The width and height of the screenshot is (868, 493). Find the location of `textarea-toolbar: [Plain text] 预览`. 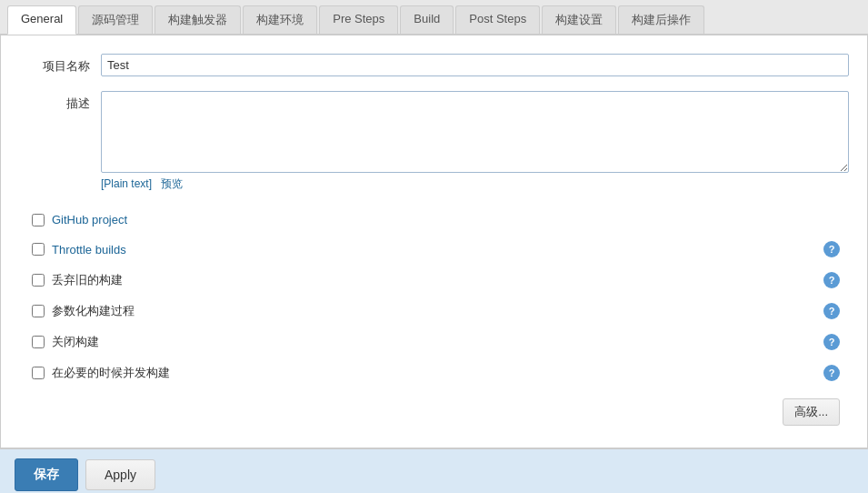

textarea-toolbar: [Plain text] 预览 is located at coordinates (474, 184).